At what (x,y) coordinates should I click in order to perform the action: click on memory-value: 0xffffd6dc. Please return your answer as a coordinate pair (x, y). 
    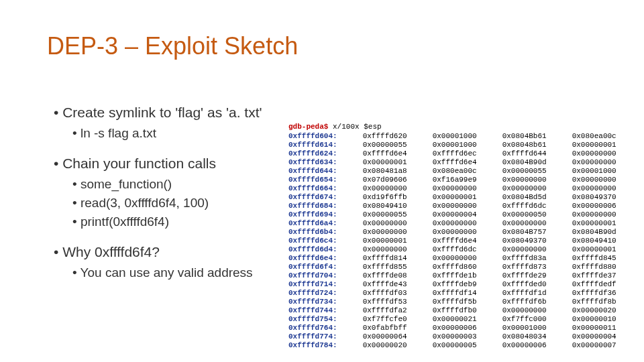
    Looking at the image, I should click on (537, 206).